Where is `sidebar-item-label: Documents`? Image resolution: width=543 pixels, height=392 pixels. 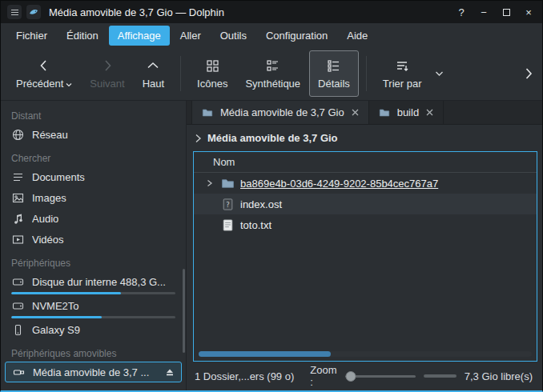 sidebar-item-label: Documents is located at coordinates (58, 178).